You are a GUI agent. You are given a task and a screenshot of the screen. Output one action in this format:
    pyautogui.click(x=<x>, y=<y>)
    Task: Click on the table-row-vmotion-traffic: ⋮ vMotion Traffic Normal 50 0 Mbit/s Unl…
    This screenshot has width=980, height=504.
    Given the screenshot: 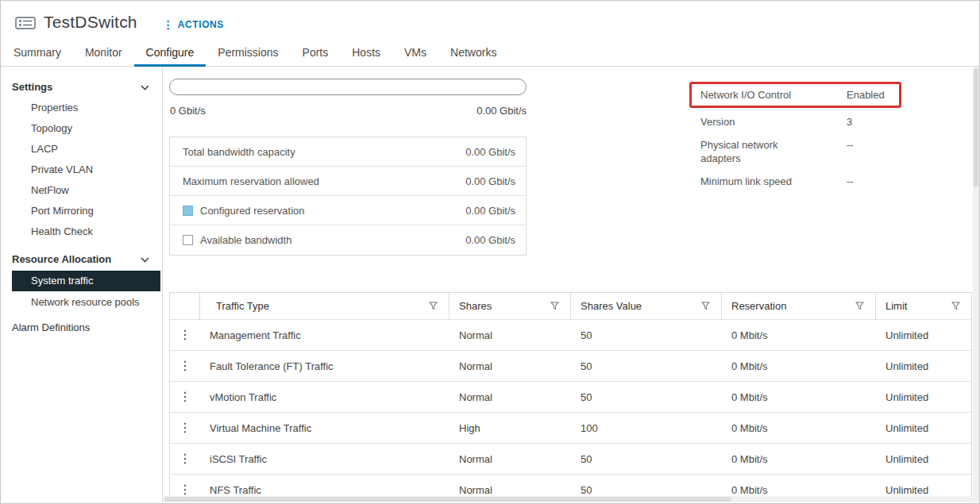 What is the action you would take?
    pyautogui.click(x=570, y=397)
    